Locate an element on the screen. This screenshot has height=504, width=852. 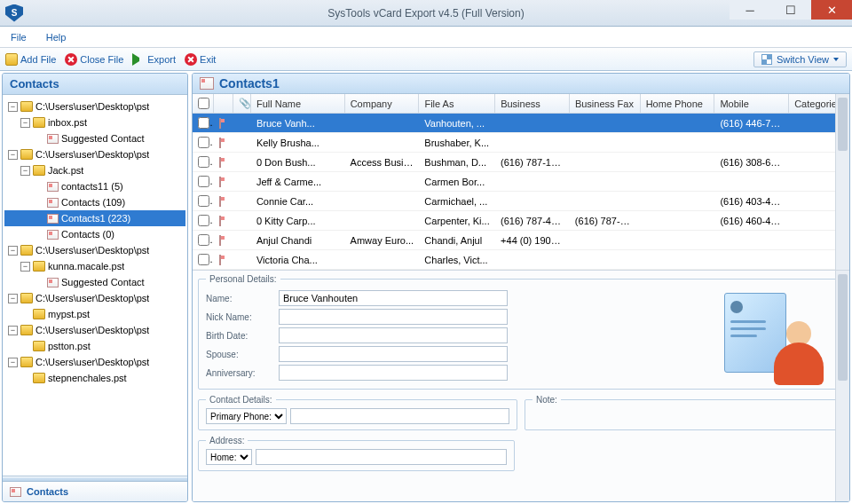
exit-button: Exit is located at coordinates (201, 59).